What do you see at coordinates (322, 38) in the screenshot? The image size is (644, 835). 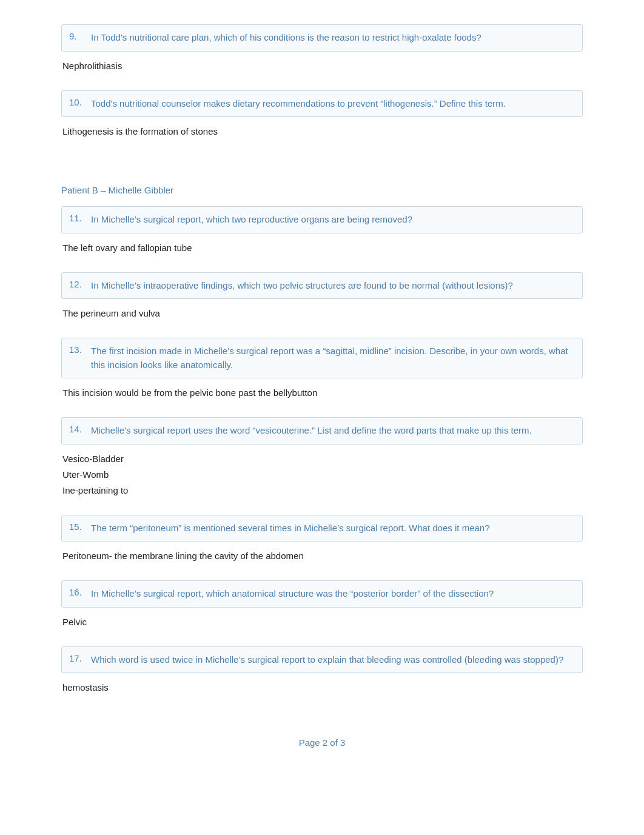 I see `question-row-9: 9. In Todd's nutritional care plan, whic…` at bounding box center [322, 38].